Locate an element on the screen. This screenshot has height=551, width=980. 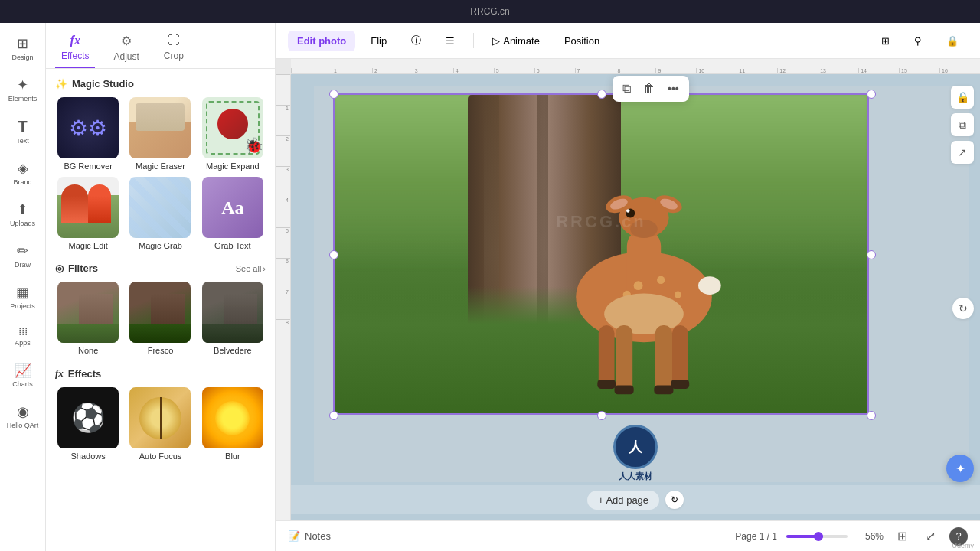
sidebar-item-elements: ✦ Elements is located at coordinates (23, 90).